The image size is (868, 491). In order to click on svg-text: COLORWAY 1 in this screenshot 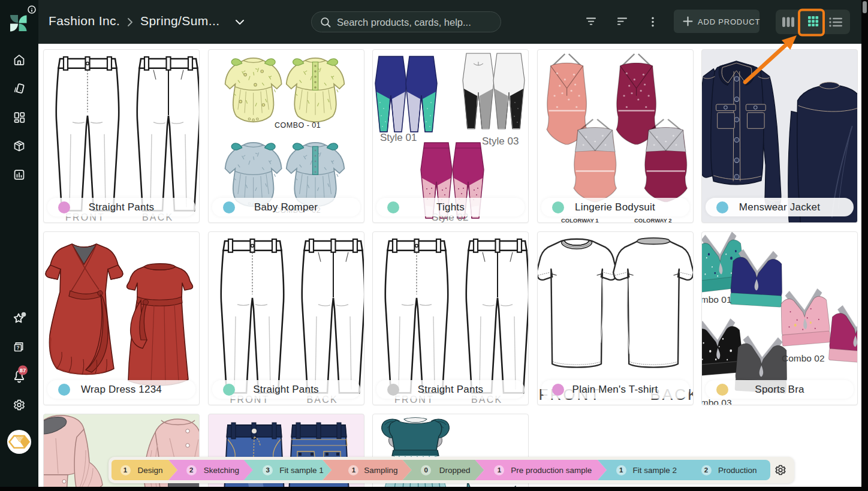, I will do `click(580, 220)`.